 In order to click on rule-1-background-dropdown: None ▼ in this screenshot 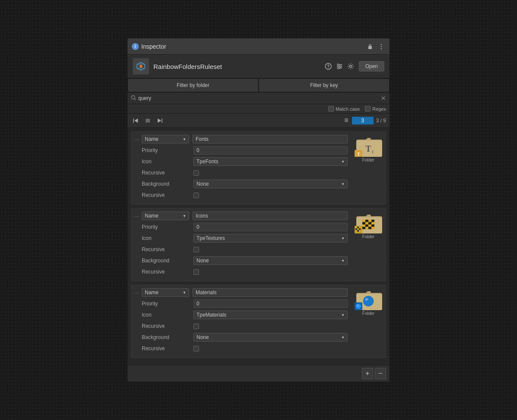, I will do `click(271, 184)`.